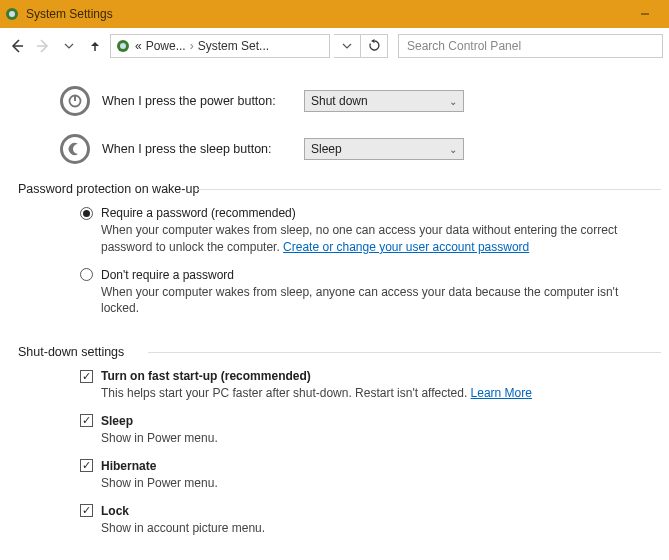  Describe the element at coordinates (334, 46) in the screenshot. I see `navbar: « Powe... › System Set...` at that location.